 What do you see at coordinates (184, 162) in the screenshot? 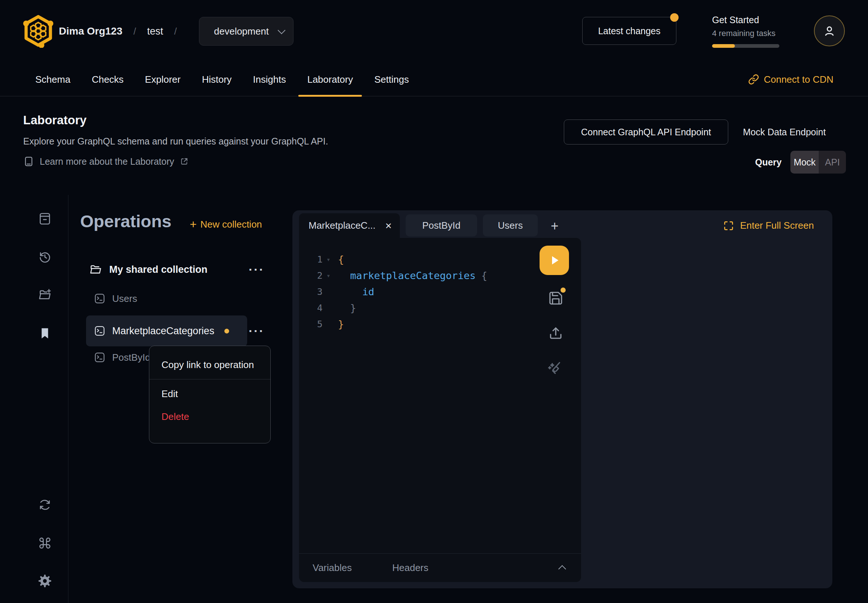
I see `external-link-icon` at bounding box center [184, 162].